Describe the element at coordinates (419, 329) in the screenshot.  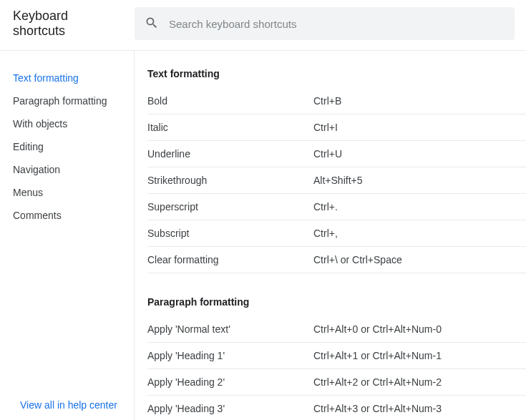
I see `shortcut-keys: Ctrl+Alt+0 or Ctrl+Alt+Num-0` at that location.